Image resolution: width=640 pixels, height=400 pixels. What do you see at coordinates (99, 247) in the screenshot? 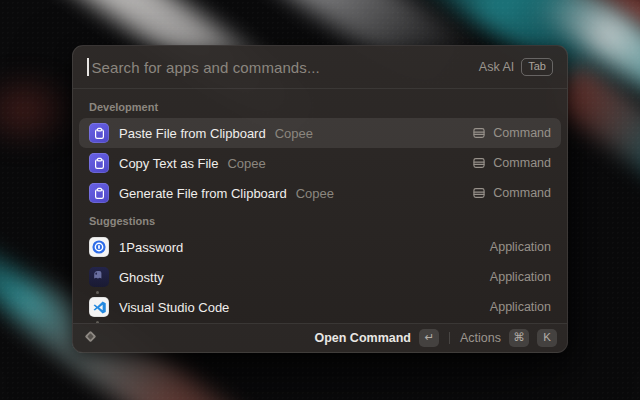
I see `1password-icon` at bounding box center [99, 247].